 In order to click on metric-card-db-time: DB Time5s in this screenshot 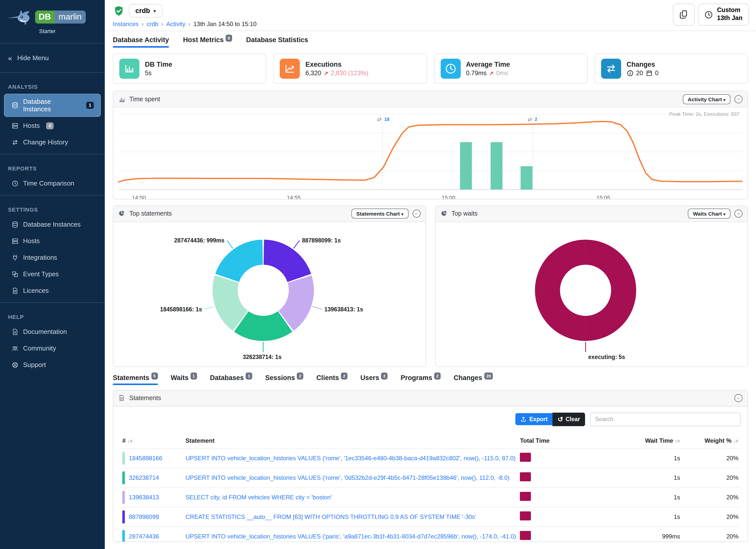, I will do `click(189, 69)`.